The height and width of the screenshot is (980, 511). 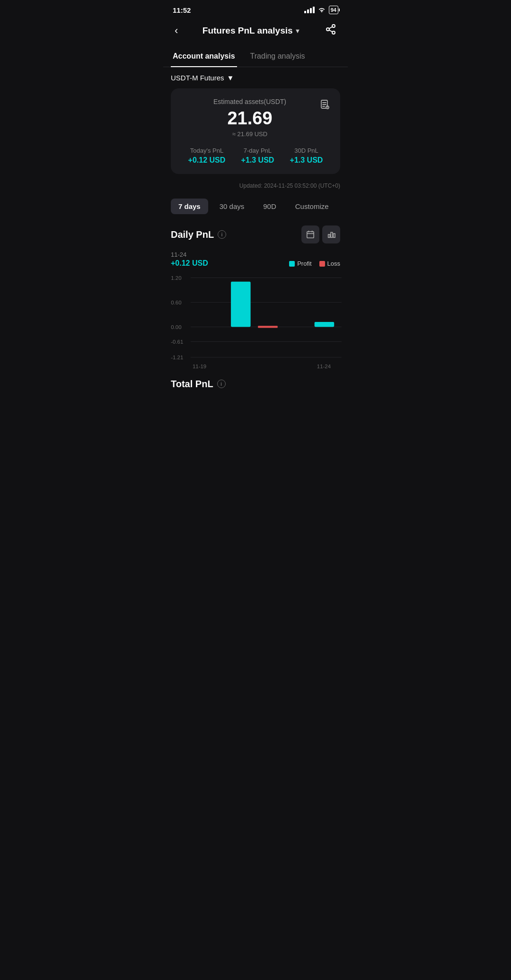 I want to click on signal-icon, so click(x=309, y=10).